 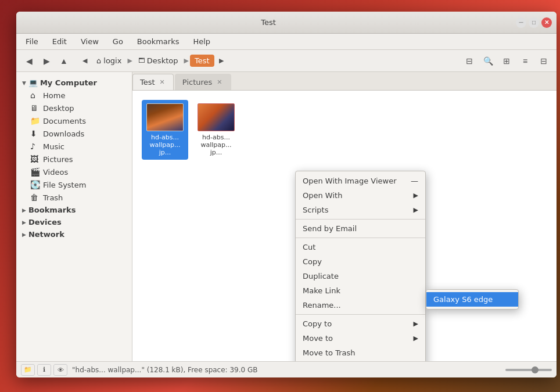 What do you see at coordinates (64, 61) in the screenshot?
I see `up-button: ▲` at bounding box center [64, 61].